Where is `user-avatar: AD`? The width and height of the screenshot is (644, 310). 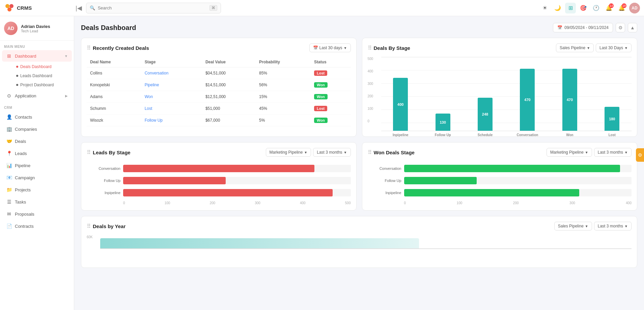 user-avatar: AD is located at coordinates (635, 8).